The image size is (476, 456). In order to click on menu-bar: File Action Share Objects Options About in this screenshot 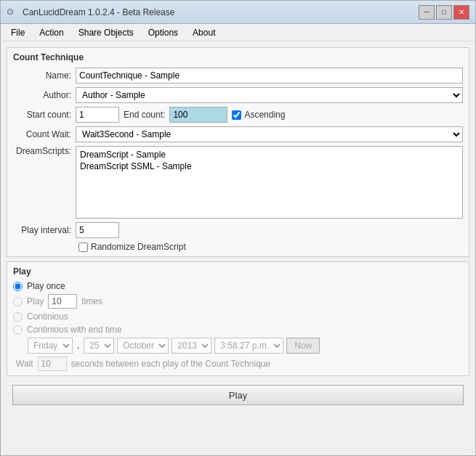, I will do `click(238, 33)`.